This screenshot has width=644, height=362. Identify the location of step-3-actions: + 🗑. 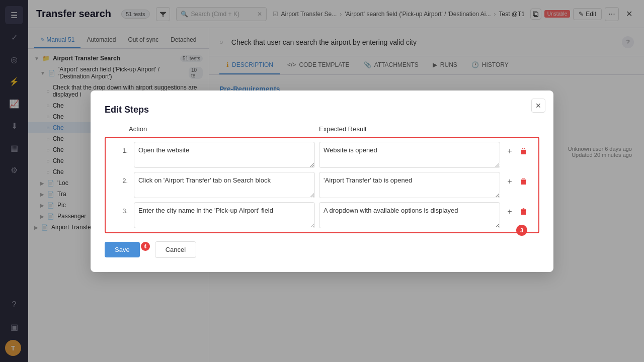
(519, 210).